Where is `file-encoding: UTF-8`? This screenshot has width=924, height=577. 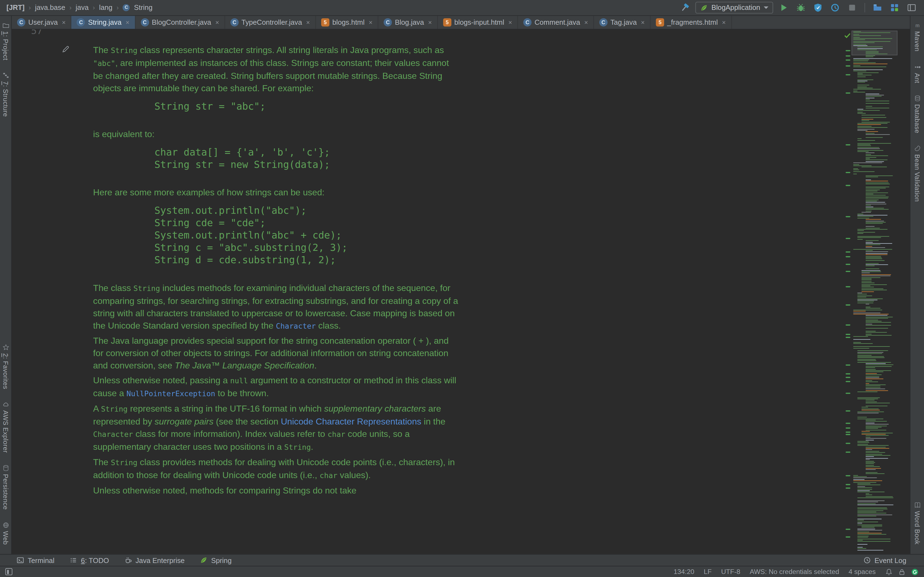
file-encoding: UTF-8 is located at coordinates (731, 572).